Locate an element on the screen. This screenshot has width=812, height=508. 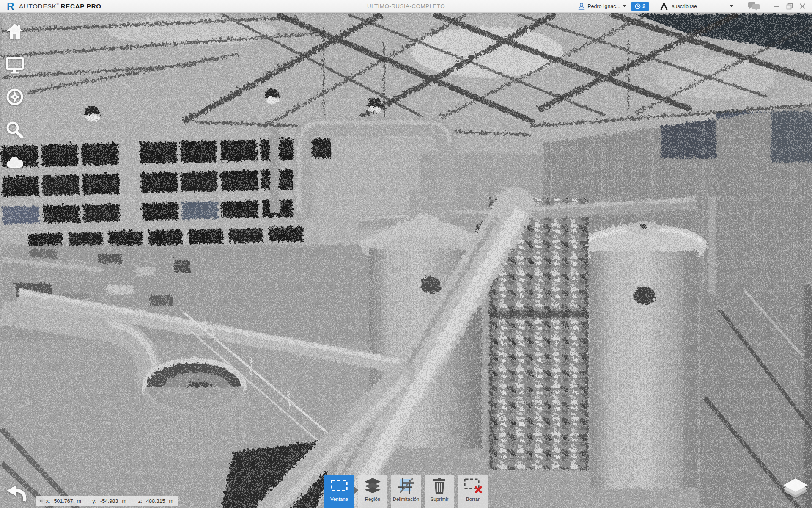
close-icon is located at coordinates (803, 6).